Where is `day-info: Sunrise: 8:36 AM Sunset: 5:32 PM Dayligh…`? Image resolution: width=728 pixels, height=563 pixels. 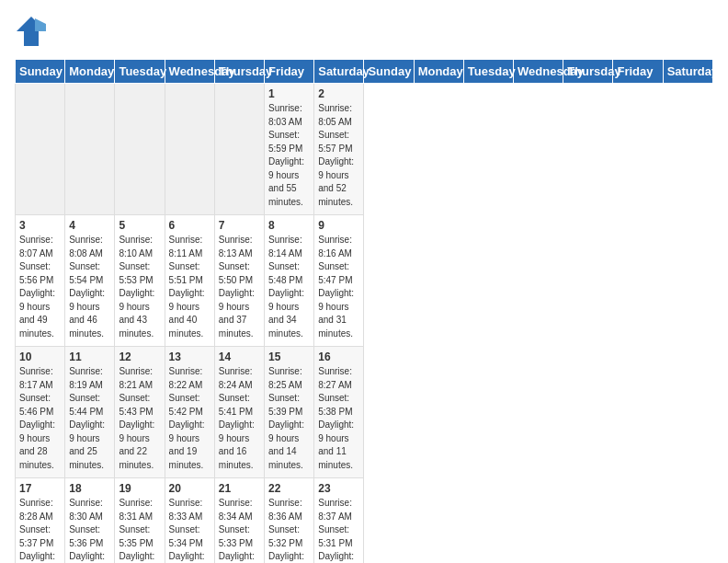
day-info: Sunrise: 8:36 AM Sunset: 5:32 PM Dayligh… is located at coordinates (289, 530).